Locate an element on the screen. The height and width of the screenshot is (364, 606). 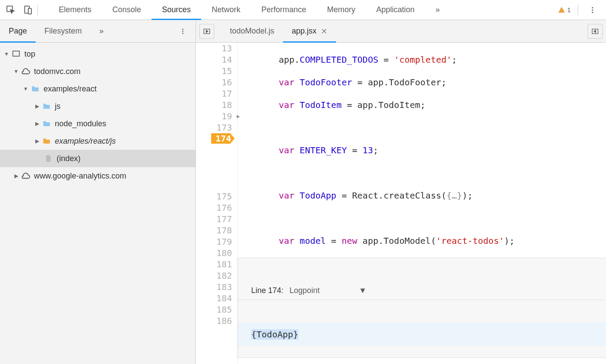
devtools-toolbar: Elements Console Sources Network Perform… is located at coordinates (303, 10).